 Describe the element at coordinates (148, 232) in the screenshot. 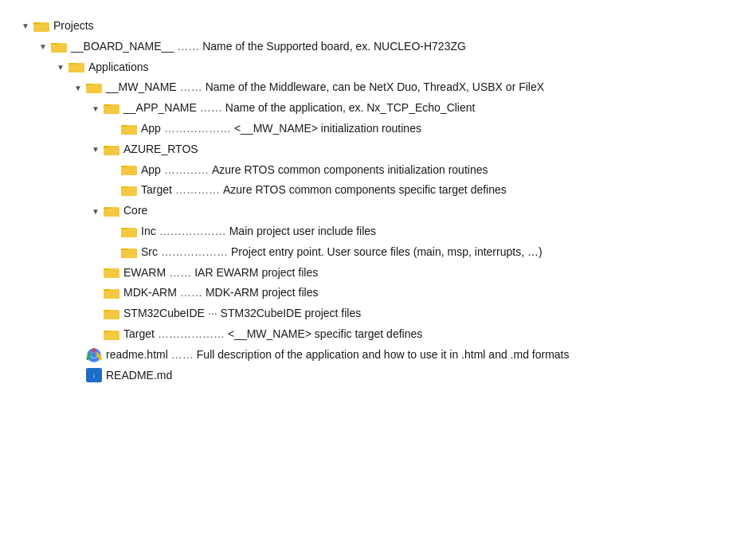

I see `node-label: Inc` at that location.